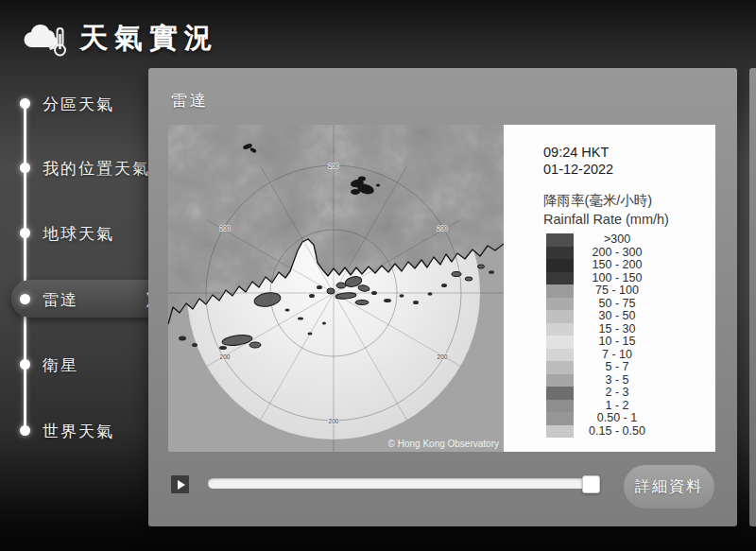 The height and width of the screenshot is (551, 756). I want to click on legend-range-label: 30 - 50, so click(617, 317).